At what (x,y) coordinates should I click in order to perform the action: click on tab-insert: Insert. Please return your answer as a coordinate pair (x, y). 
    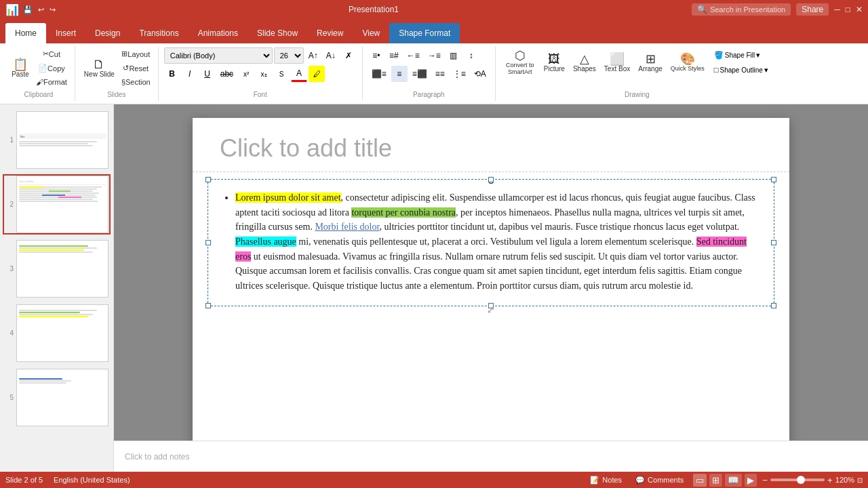
    Looking at the image, I should click on (66, 33).